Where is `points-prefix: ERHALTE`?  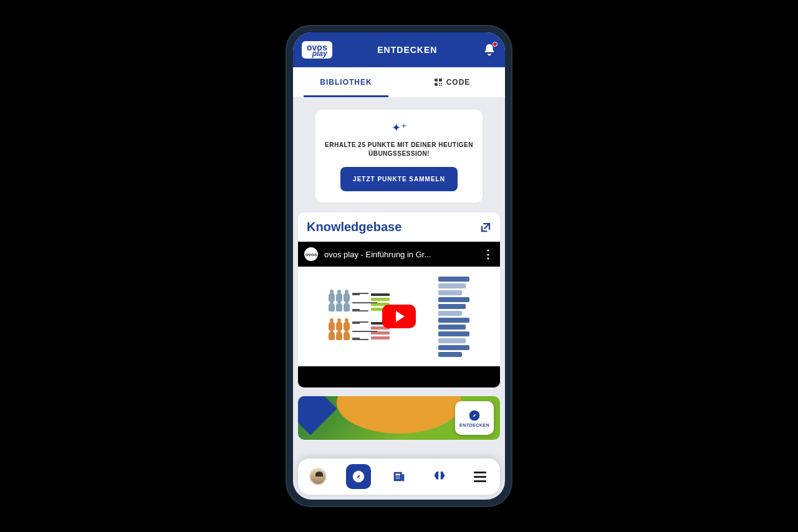 points-prefix: ERHALTE is located at coordinates (342, 145).